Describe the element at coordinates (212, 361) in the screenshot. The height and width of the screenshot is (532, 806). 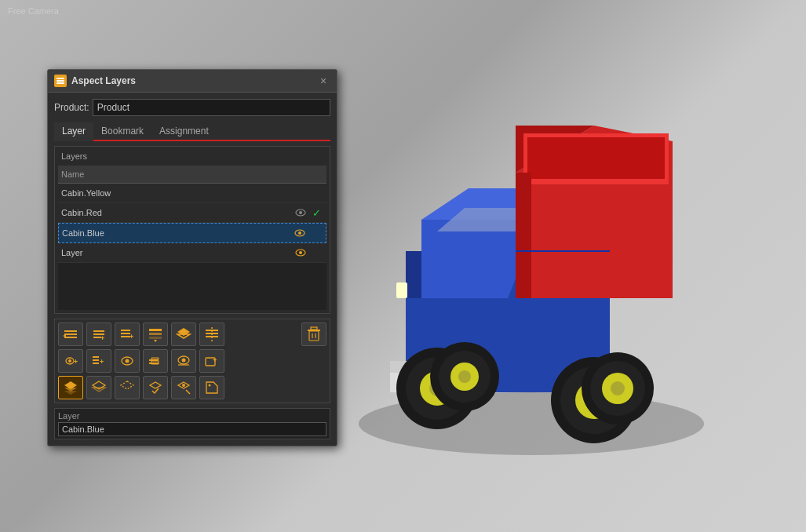
I see `layers-box-button: +` at that location.